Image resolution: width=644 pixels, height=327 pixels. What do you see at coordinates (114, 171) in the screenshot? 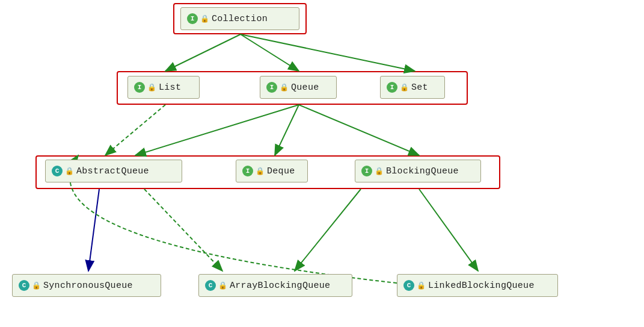
I see `node-abstractqueue: C 🔒 AbstractQueue` at bounding box center [114, 171].